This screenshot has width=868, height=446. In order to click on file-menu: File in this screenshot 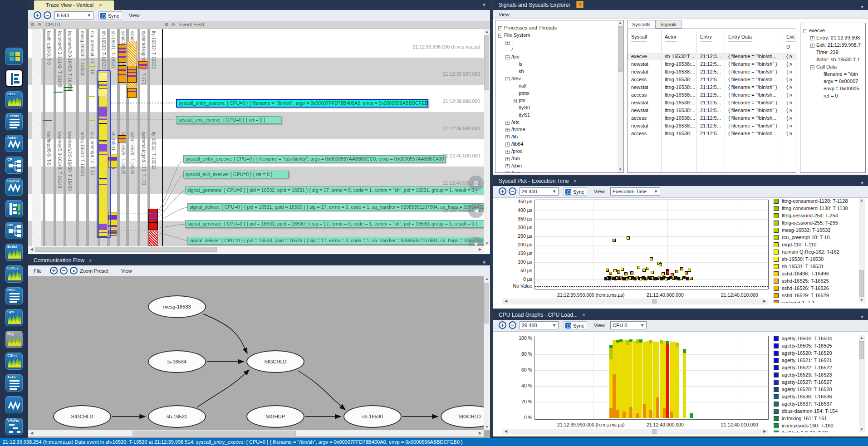, I will do `click(38, 271)`.